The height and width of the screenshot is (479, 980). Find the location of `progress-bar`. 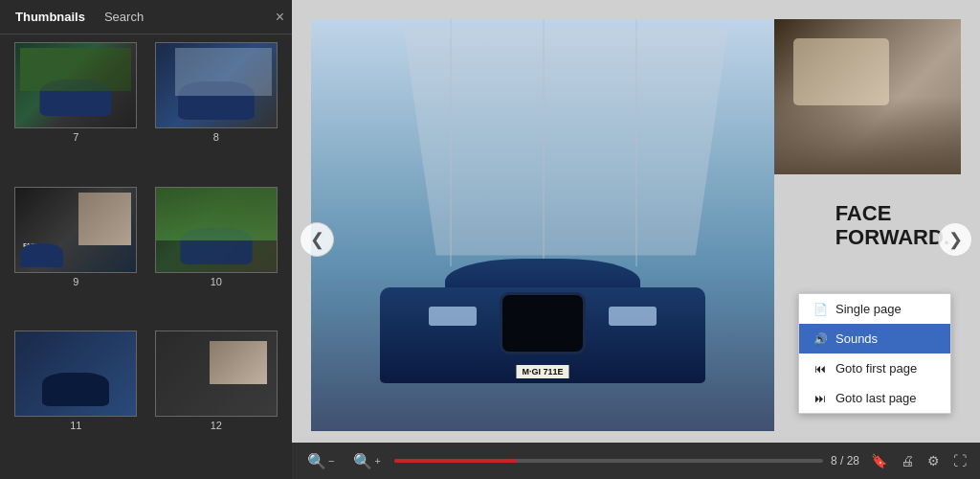

progress-bar is located at coordinates (609, 461).